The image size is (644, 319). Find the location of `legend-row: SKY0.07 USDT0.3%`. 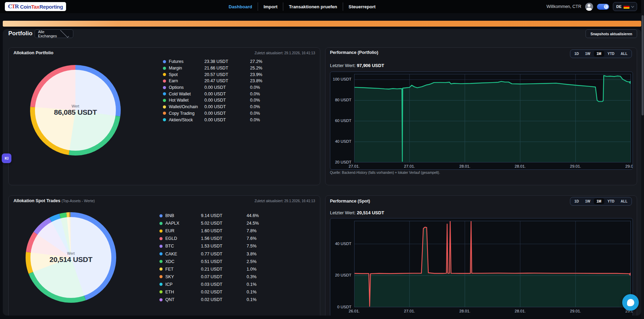

legend-row: SKY0.07 USDT0.3% is located at coordinates (209, 277).